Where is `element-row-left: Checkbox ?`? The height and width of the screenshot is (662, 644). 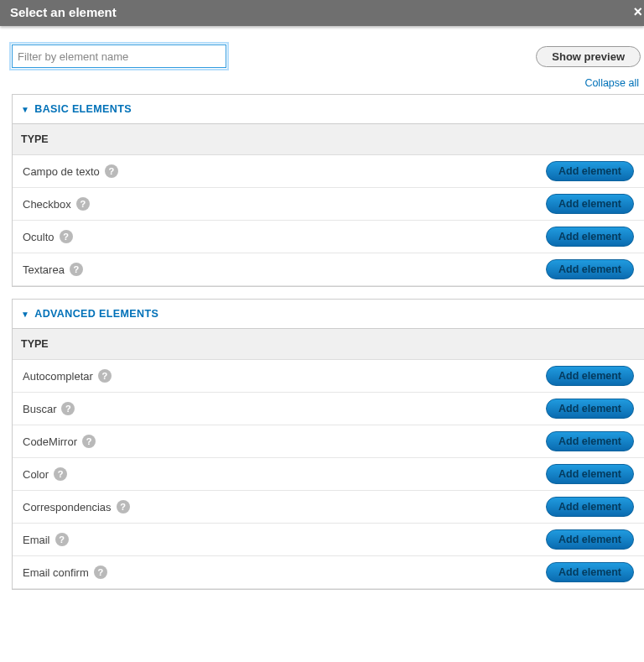
element-row-left: Checkbox ? is located at coordinates (56, 204).